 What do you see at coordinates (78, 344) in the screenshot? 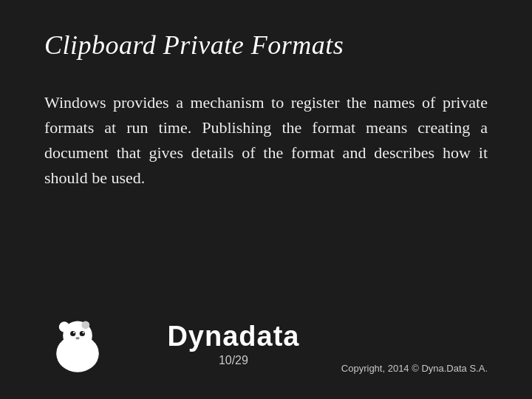
I see `mascot-icon` at bounding box center [78, 344].